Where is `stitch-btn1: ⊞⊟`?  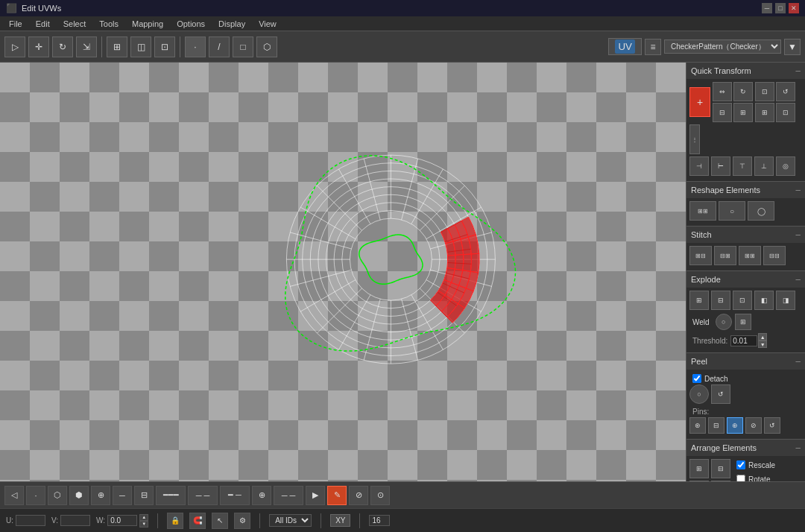
stitch-btn1: ⊞⊟ is located at coordinates (701, 256).